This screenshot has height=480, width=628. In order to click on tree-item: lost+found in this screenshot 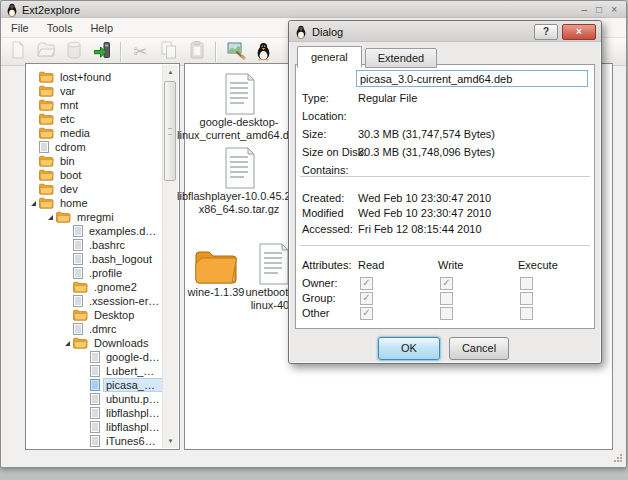, I will do `click(95, 77)`.